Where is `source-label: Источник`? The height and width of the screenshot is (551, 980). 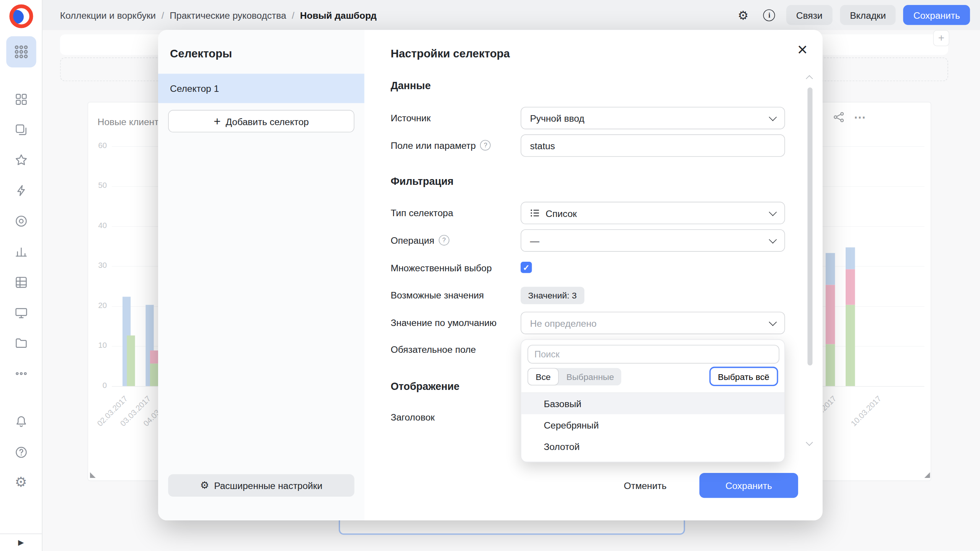 source-label: Источник is located at coordinates (410, 118).